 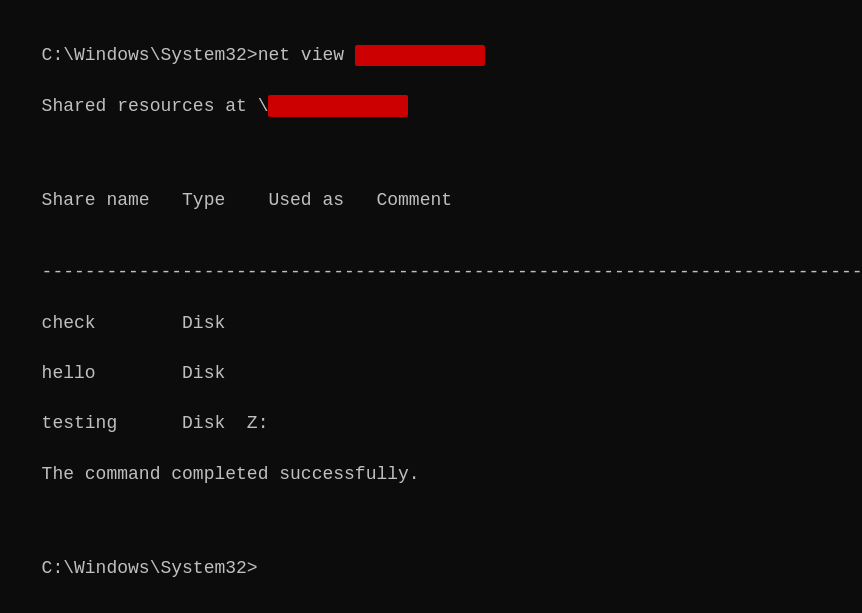 What do you see at coordinates (134, 323) in the screenshot?
I see `row-check: check Disk` at bounding box center [134, 323].